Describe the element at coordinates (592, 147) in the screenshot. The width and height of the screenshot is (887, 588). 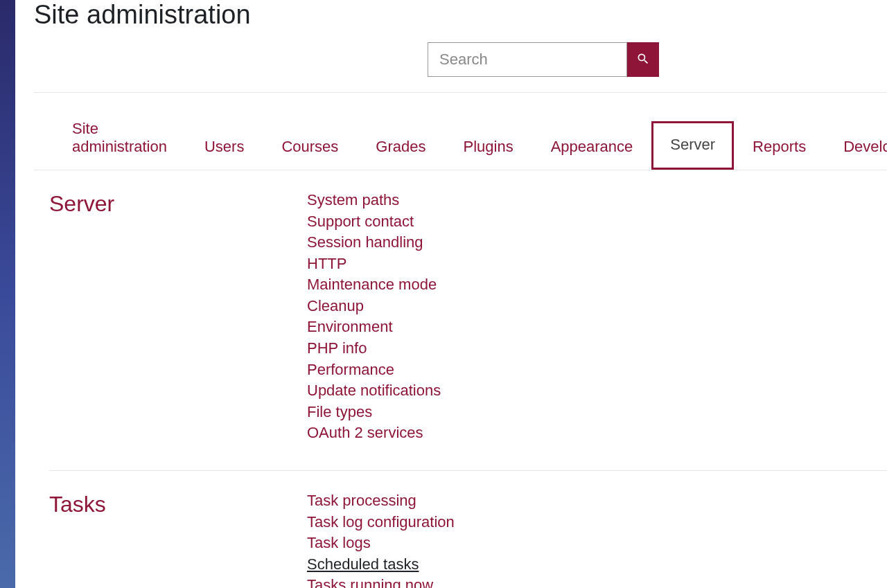
I see `tab-appearance: Appearance` at that location.